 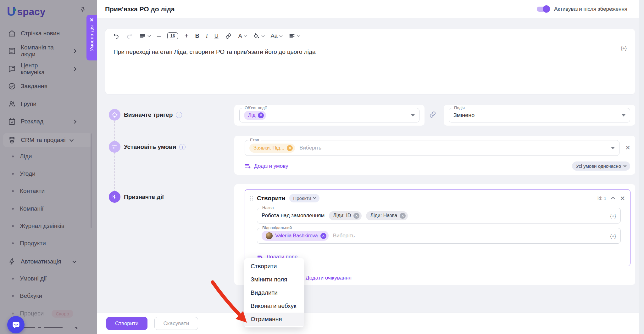 I want to click on actions-step-icon, so click(x=114, y=197).